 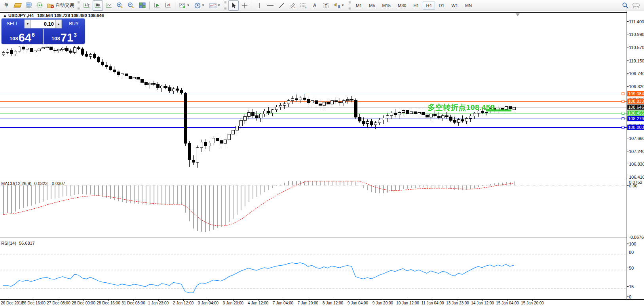 I want to click on crosshair-icon, so click(x=245, y=6).